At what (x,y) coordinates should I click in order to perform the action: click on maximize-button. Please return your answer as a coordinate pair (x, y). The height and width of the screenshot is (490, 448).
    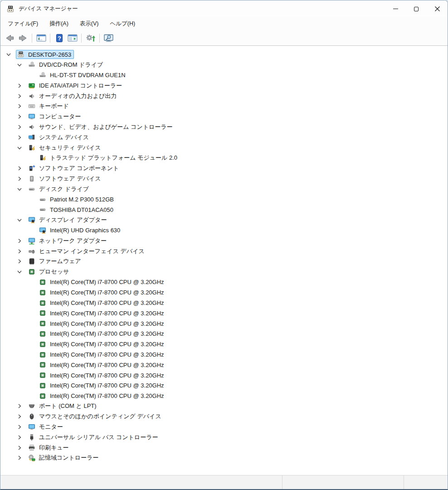
    Looking at the image, I should click on (416, 9).